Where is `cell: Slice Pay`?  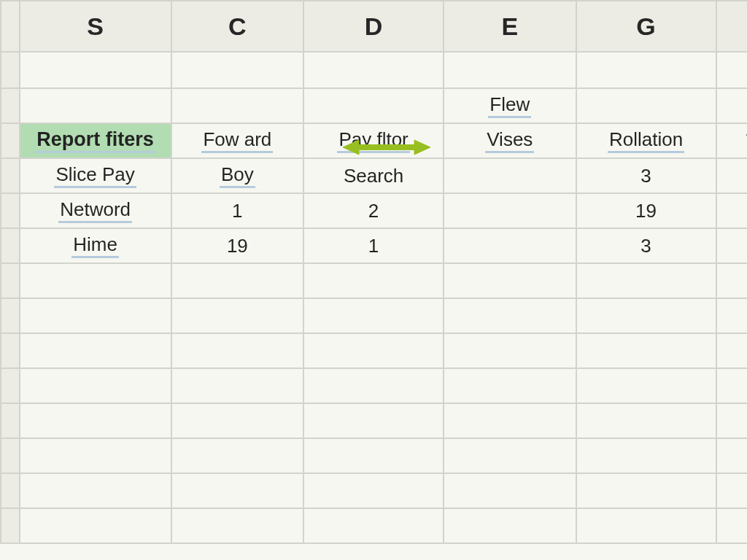 cell: Slice Pay is located at coordinates (96, 176).